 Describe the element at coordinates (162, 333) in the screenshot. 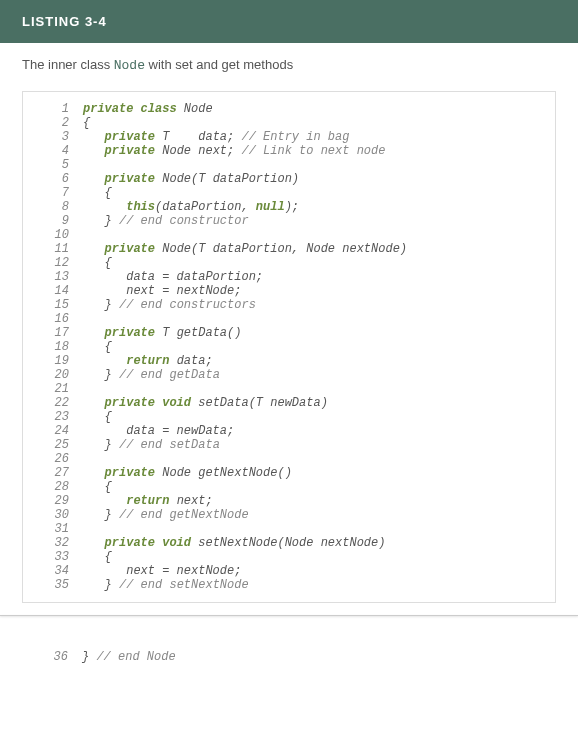

I see `code-content: private T getData()` at that location.